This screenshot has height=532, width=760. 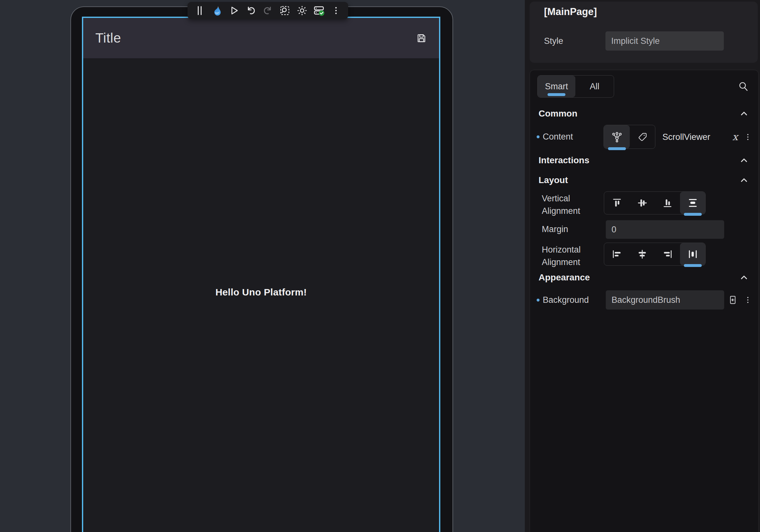 I want to click on halign-right-button, so click(x=667, y=254).